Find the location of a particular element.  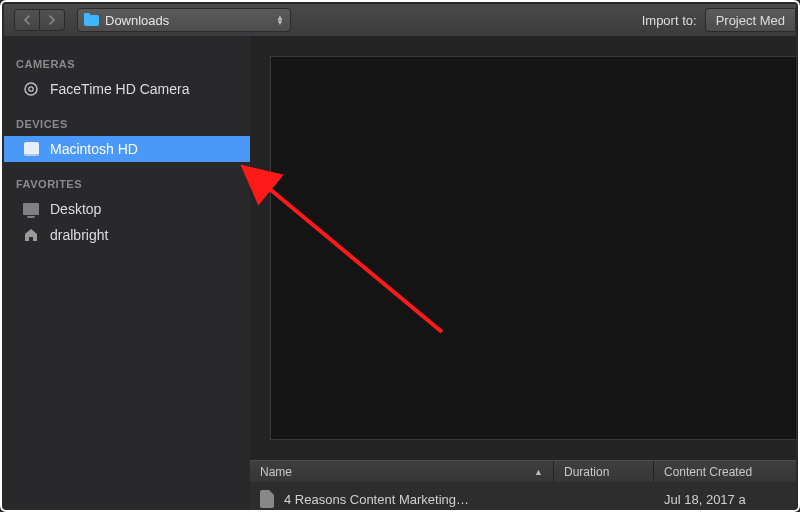

column-header-label: Duration is located at coordinates (586, 472).